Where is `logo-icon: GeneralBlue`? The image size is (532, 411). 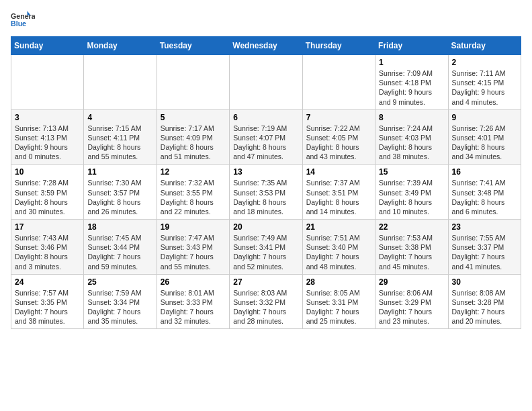
logo-icon: GeneralBlue is located at coordinates (23, 21).